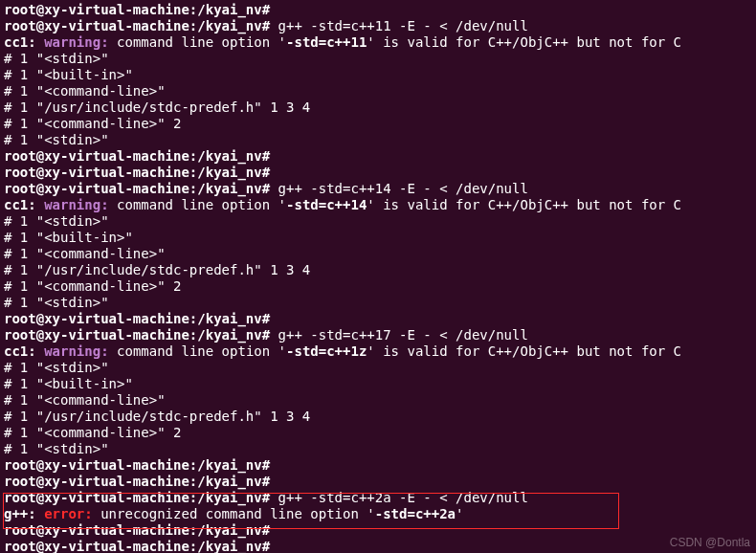 This screenshot has width=756, height=553. I want to click on err-program: g++:, so click(20, 514).